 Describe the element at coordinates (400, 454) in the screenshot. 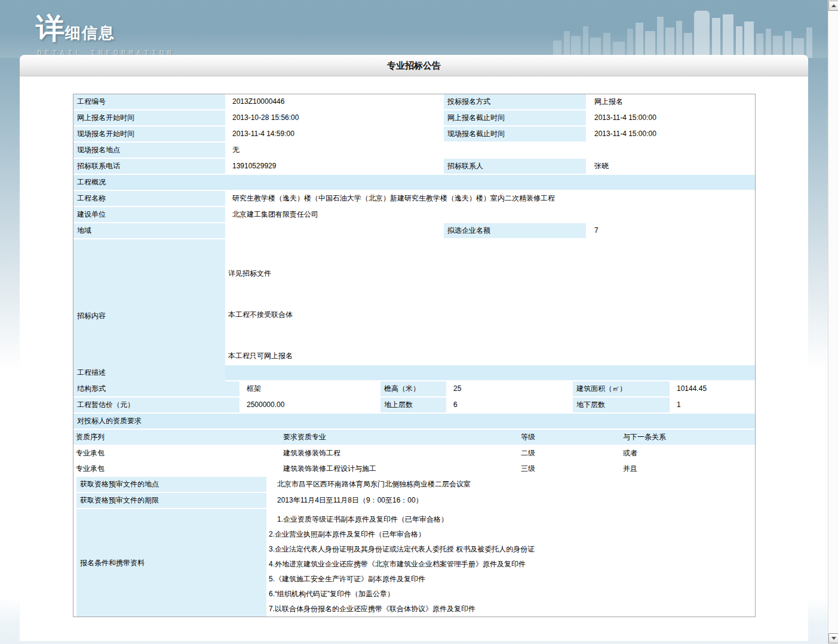

I see `qual-specialty: 建筑装修装饰工程` at that location.